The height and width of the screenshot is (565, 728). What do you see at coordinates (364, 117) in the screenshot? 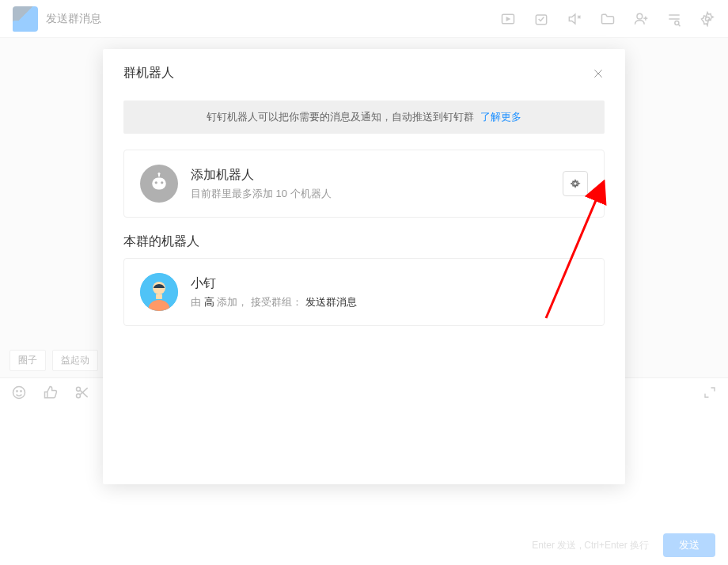
I see `notice-bar: 钉钉机器人可以把你需要的消息及通知，自动推送到钉钉群 了解更多` at bounding box center [364, 117].